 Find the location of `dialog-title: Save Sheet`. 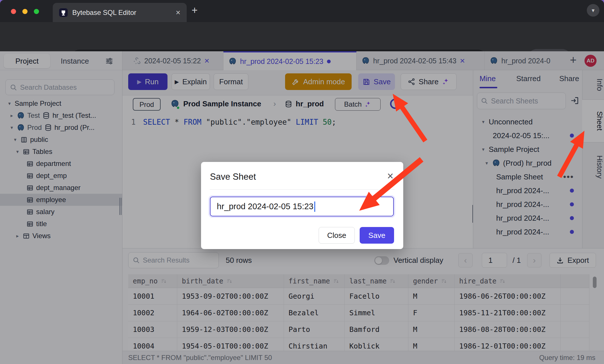

dialog-title: Save Sheet is located at coordinates (233, 177).